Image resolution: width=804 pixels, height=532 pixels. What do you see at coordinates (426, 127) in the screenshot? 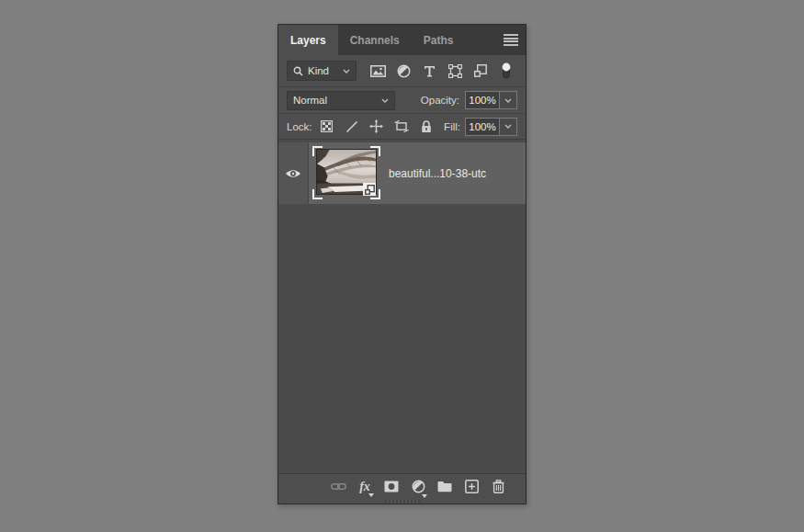
I see `lock-all-icon` at bounding box center [426, 127].